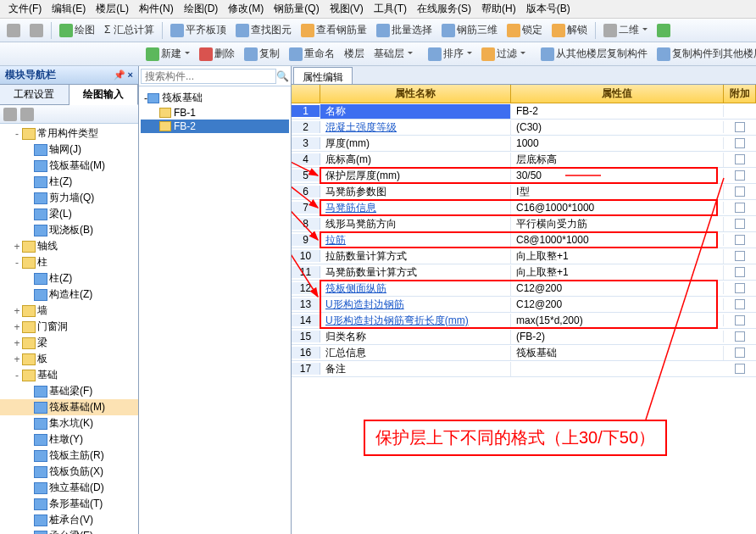  What do you see at coordinates (570, 31) in the screenshot?
I see `unlock-button: 解锁` at bounding box center [570, 31].